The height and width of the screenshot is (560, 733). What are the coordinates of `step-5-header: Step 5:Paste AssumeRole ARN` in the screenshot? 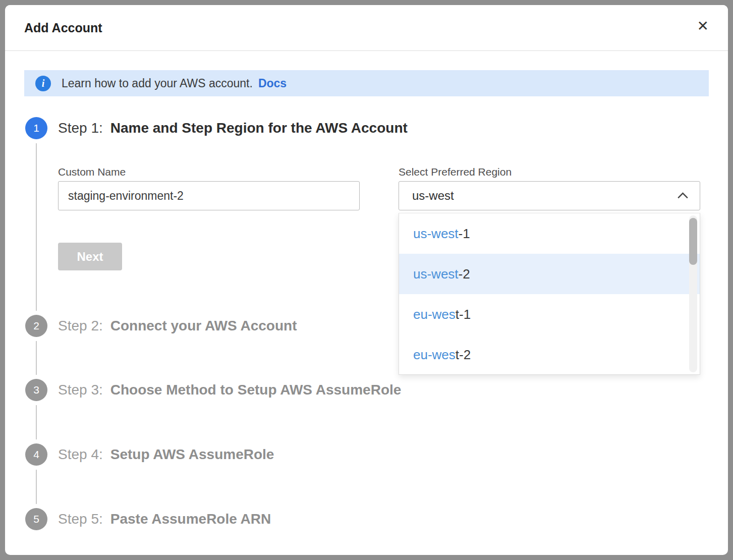 It's located at (164, 519).